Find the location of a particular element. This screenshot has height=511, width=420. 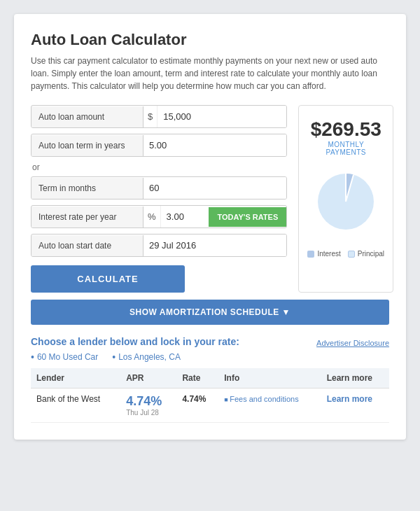

principal-dot is located at coordinates (351, 254).